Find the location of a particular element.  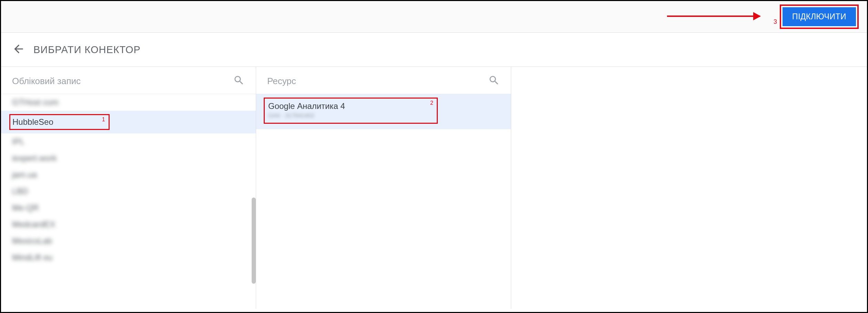

connect-button: ПІДКЛЮЧИТИ is located at coordinates (819, 17).